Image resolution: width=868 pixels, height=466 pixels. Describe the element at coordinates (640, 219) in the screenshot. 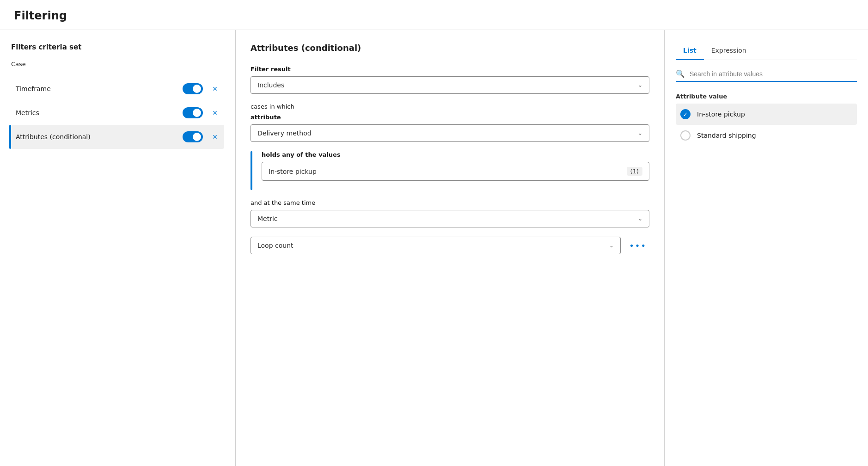

I see `metric-chevron-icon: ⌄` at that location.